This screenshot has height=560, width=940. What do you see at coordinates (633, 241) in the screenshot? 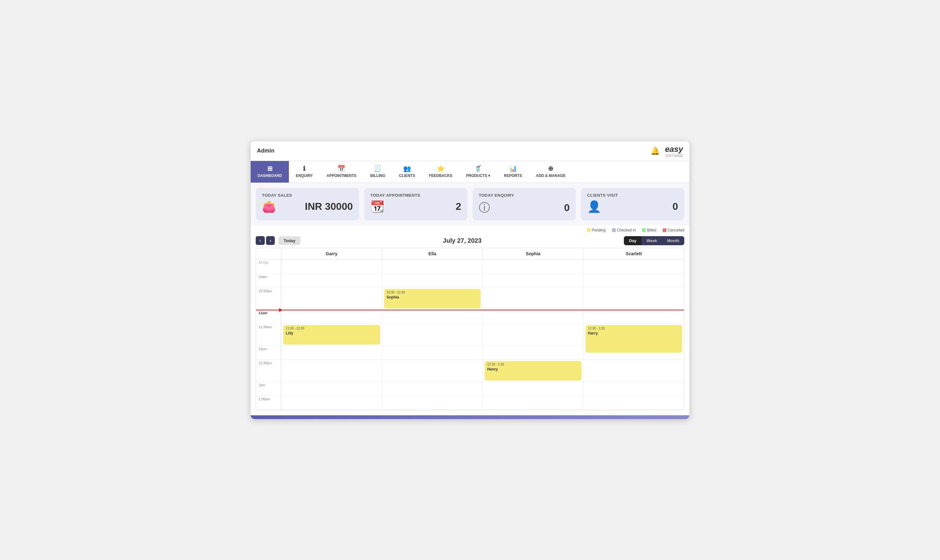
I see `view-day-button: Day` at bounding box center [633, 241].